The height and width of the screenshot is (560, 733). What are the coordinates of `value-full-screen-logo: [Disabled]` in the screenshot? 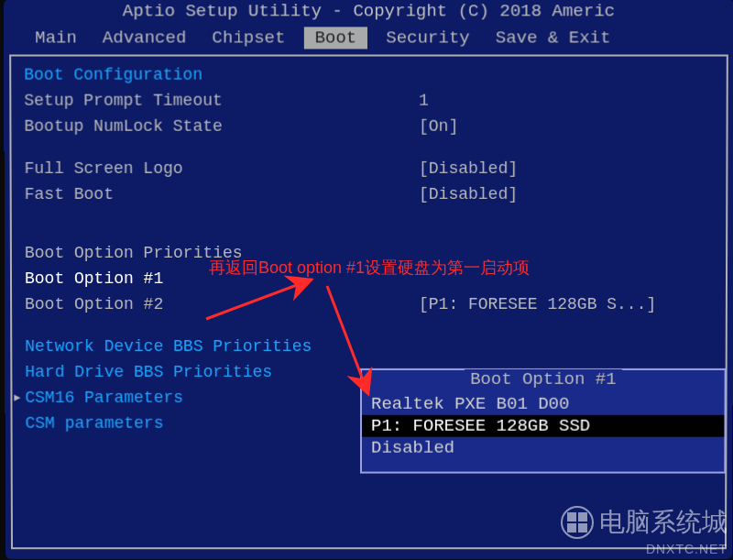 It's located at (468, 169).